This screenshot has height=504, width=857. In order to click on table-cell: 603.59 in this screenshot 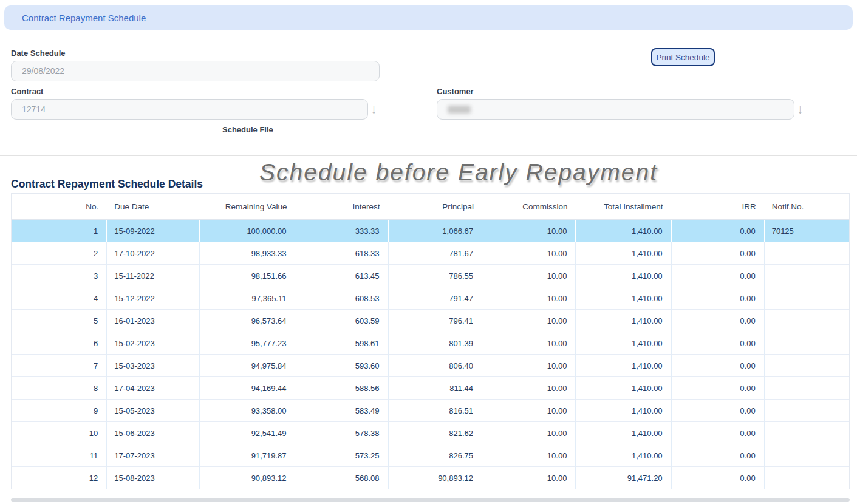, I will do `click(341, 321)`.